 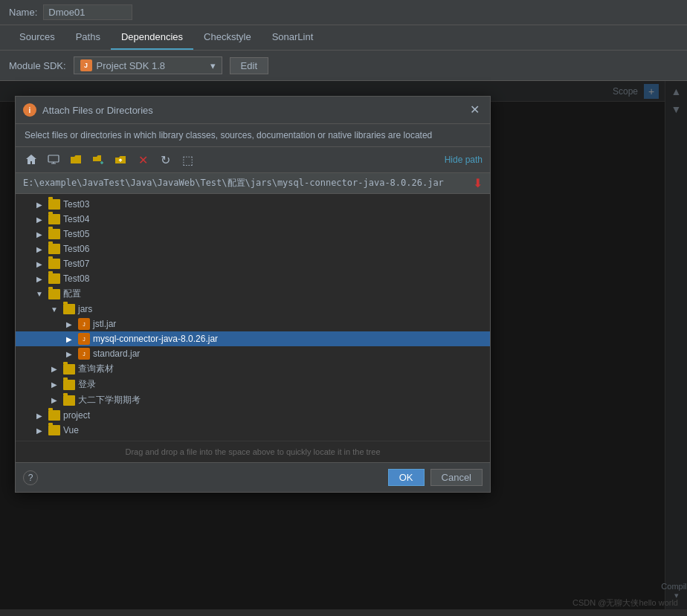 What do you see at coordinates (54, 415) in the screenshot?
I see `folder-icon-project` at bounding box center [54, 415].